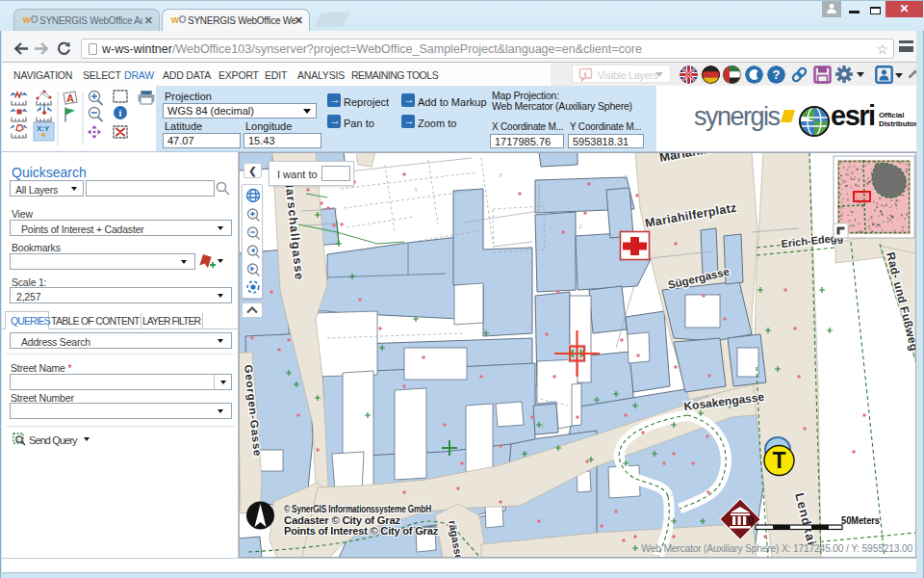 This screenshot has height=578, width=924. What do you see at coordinates (361, 532) in the screenshot?
I see `svg-text:Points of Interest © City of G: Points of Interest © City of Graz` at bounding box center [361, 532].